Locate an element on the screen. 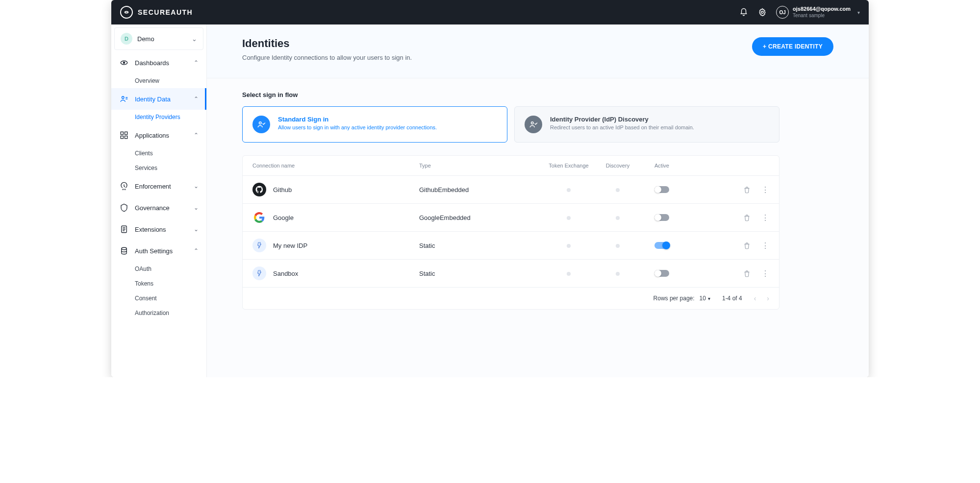 The width and height of the screenshot is (980, 483). sidebar-section-extensions: Extensions⌄ is located at coordinates (159, 229).